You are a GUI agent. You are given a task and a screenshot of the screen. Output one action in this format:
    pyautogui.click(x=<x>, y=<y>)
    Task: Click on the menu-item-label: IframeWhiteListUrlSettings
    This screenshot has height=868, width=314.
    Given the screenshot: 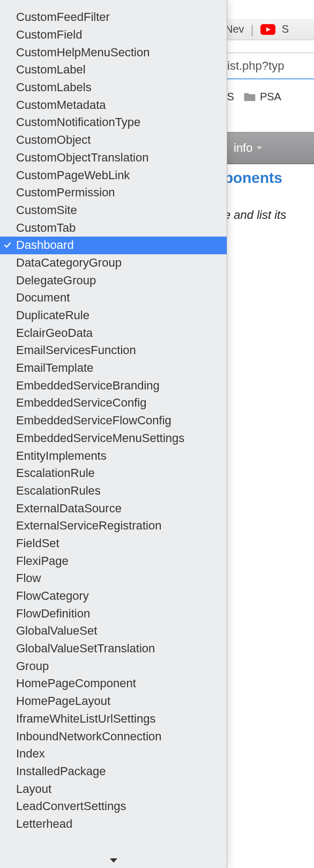 What is the action you would take?
    pyautogui.click(x=86, y=719)
    